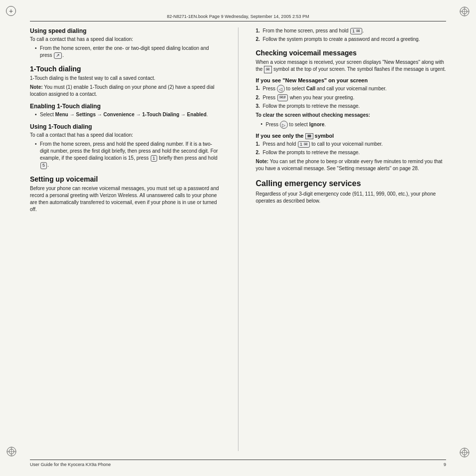 This screenshot has width=476, height=476. Describe the element at coordinates (351, 103) in the screenshot. I see `if-new-messages-section: If you see "New Messages" on your screen…` at that location.